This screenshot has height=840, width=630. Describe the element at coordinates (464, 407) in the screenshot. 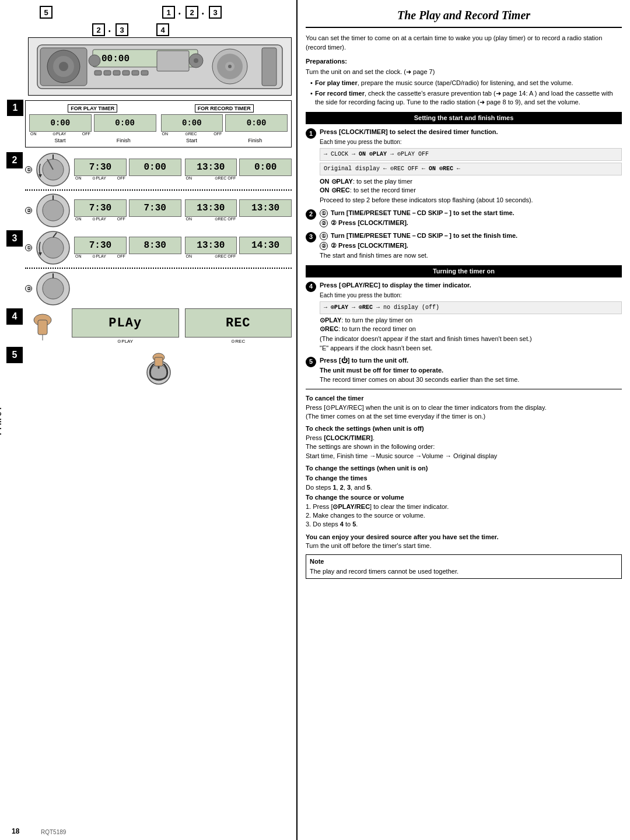

I see `cancel-section: To cancel the timer Press [⊙PLAY/REC] wh…` at that location.